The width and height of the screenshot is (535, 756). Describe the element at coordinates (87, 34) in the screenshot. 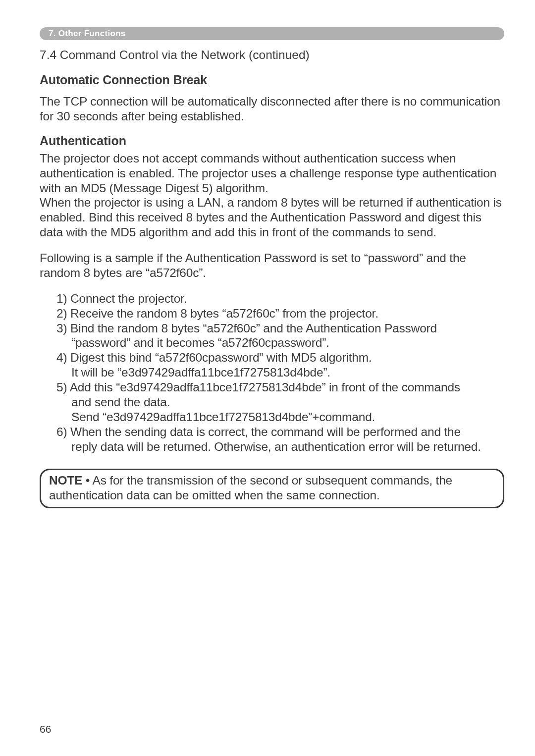

I see `section-tab-label: 7. Other Functions` at that location.